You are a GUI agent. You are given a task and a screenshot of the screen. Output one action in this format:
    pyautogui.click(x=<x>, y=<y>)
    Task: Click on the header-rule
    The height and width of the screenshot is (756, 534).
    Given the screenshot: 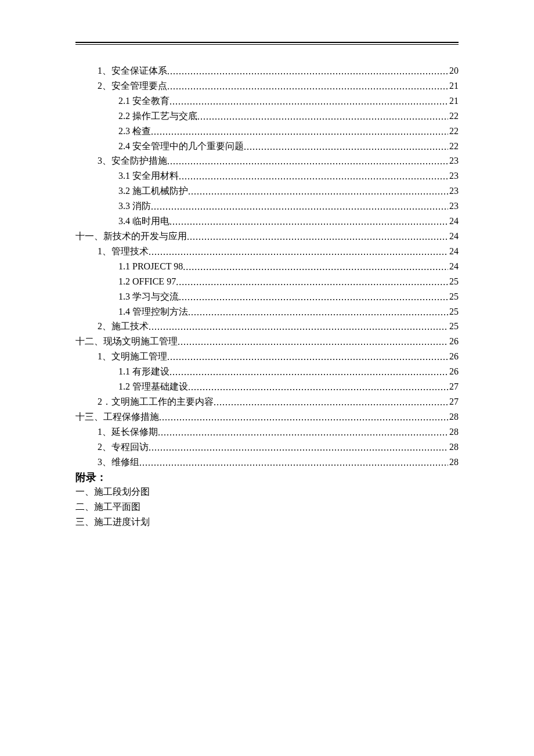 What is the action you would take?
    pyautogui.click(x=267, y=43)
    